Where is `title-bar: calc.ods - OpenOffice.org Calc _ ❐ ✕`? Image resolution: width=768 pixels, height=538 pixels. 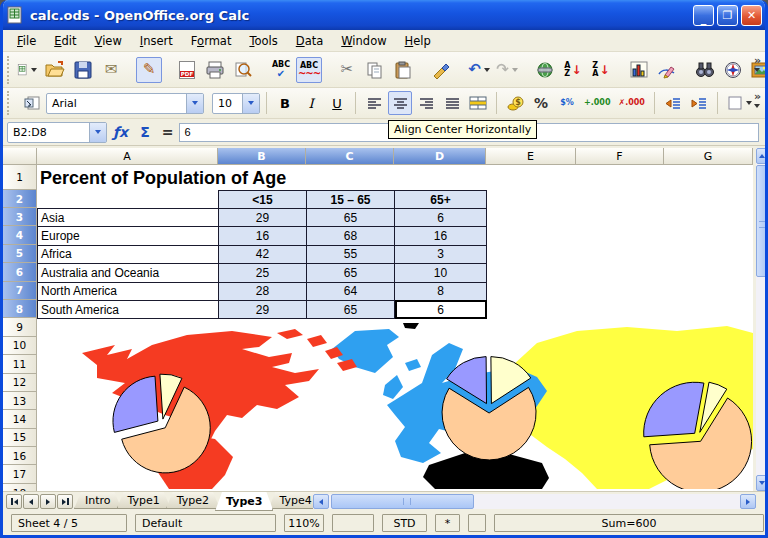 title-bar: calc.ods - OpenOffice.org Calc _ ❐ ✕ is located at coordinates (384, 15).